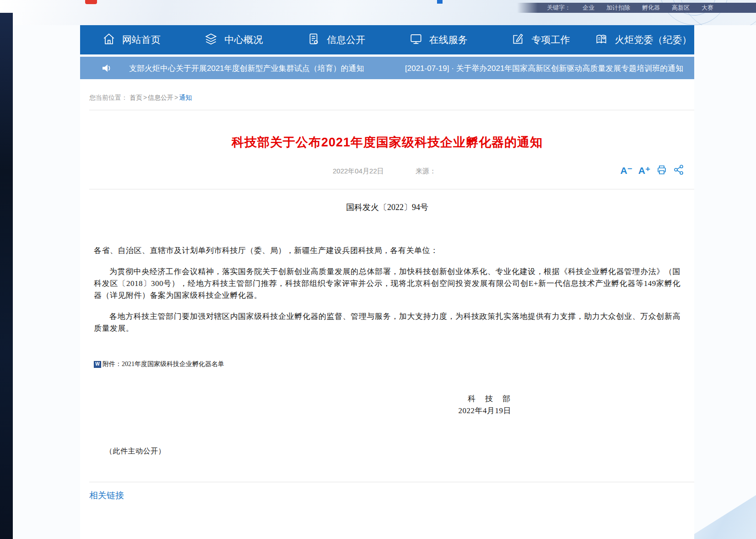 The height and width of the screenshot is (539, 756). What do you see at coordinates (707, 8) in the screenshot?
I see `keyword-link: 大赛` at bounding box center [707, 8].